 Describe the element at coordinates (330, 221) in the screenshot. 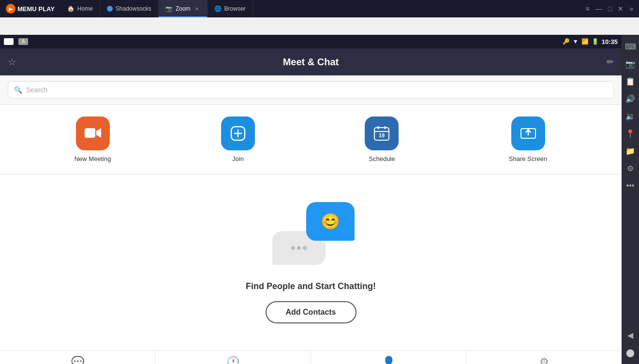

I see `smiley-icon: 😊` at that location.